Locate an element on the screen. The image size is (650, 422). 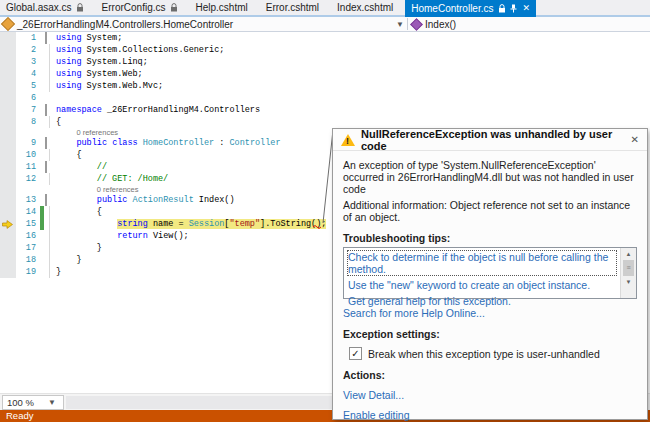
troubleshooting-tip-link: Get general help for this exception. is located at coordinates (482, 301).